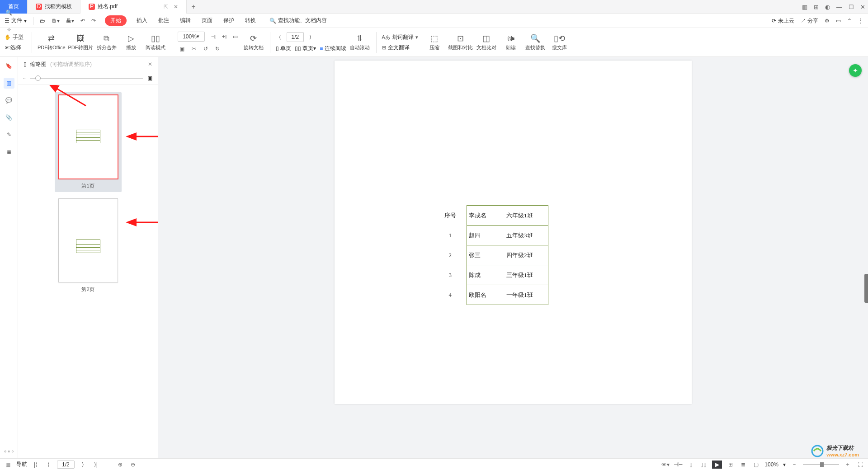  What do you see at coordinates (827, 7) in the screenshot?
I see `skin-icon: ◐` at bounding box center [827, 7].